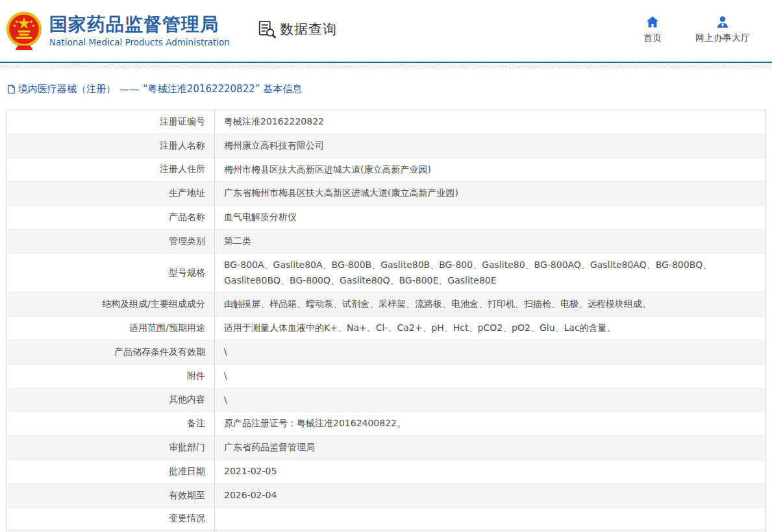  Describe the element at coordinates (490, 241) in the screenshot. I see `field-value: 第二类` at that location.